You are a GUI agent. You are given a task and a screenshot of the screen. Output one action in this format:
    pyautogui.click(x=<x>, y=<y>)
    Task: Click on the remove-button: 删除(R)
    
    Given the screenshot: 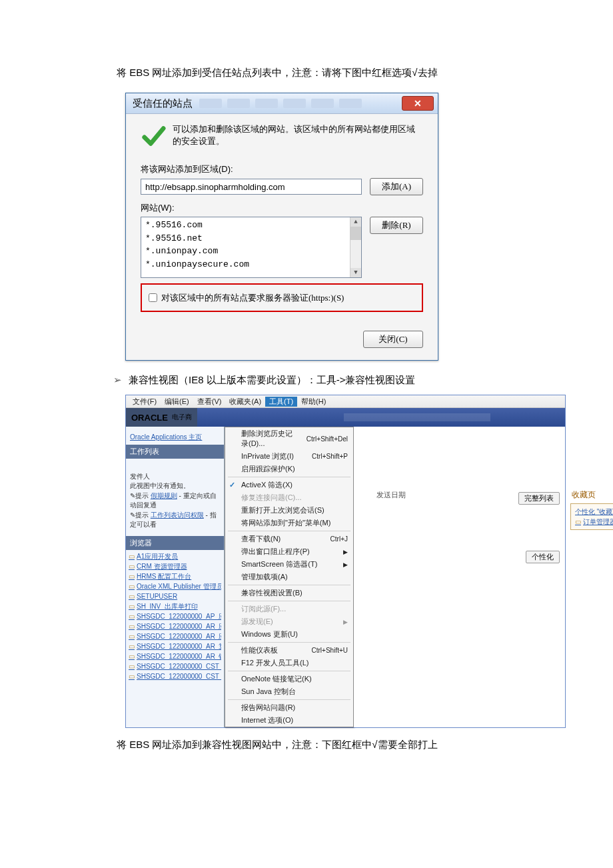 What is the action you would take?
    pyautogui.click(x=396, y=225)
    